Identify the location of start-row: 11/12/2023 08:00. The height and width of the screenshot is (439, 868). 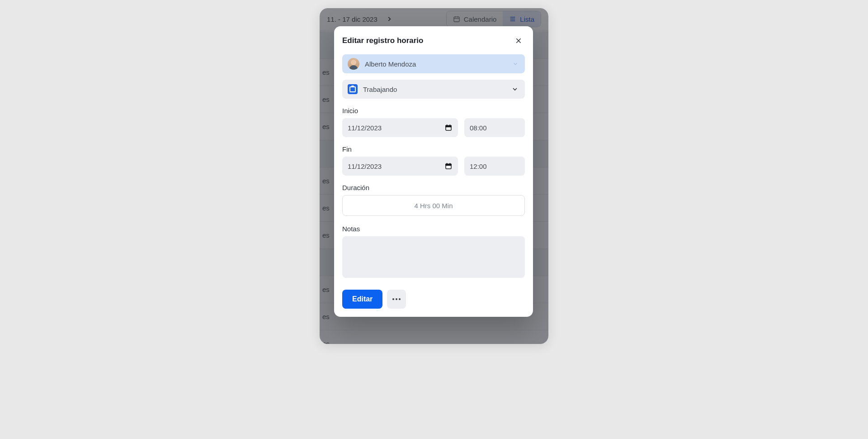
(434, 128).